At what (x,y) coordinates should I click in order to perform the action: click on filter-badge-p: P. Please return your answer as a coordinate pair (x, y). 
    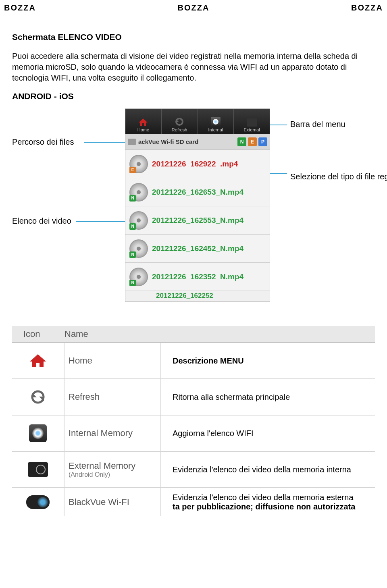
    Looking at the image, I should click on (263, 142).